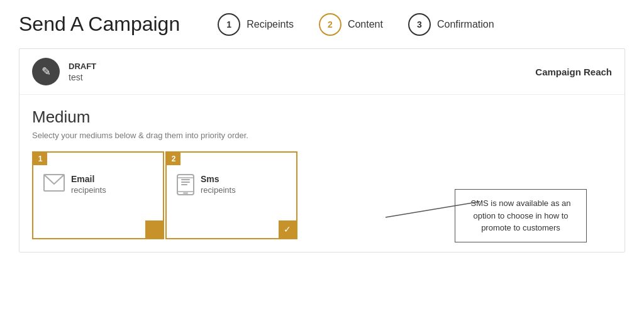 Image resolution: width=644 pixels, height=331 pixels. What do you see at coordinates (154, 229) in the screenshot?
I see `email-card-corner` at bounding box center [154, 229].